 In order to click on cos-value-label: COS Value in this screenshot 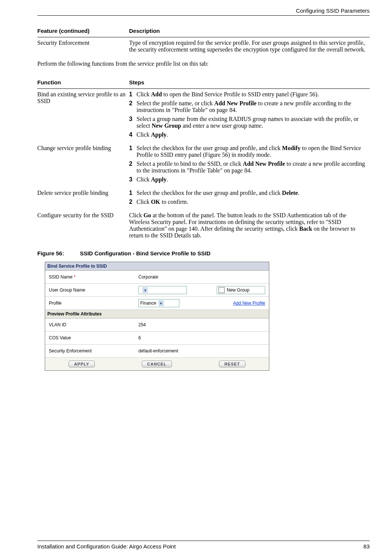, I will do `click(92, 338)`.